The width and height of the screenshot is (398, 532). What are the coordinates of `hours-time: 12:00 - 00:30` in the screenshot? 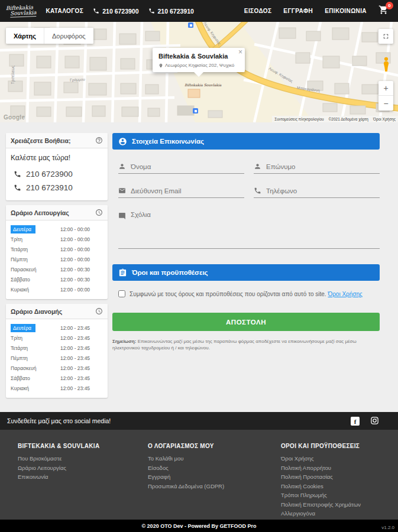 It's located at (82, 270).